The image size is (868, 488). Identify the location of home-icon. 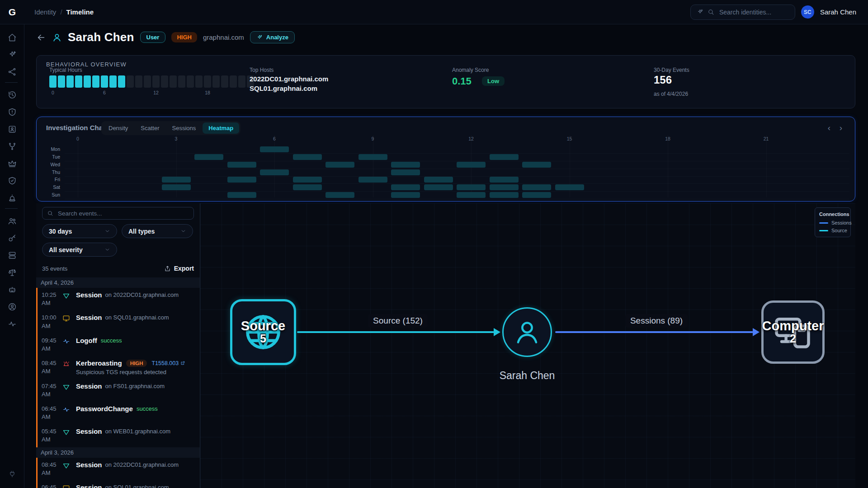
(12, 38).